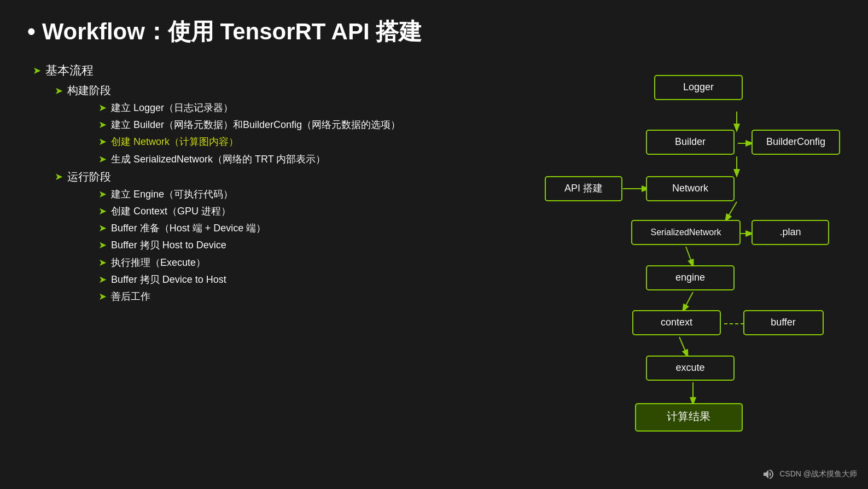 Image resolution: width=868 pixels, height=489 pixels. I want to click on svg-text: Logger, so click(698, 87).